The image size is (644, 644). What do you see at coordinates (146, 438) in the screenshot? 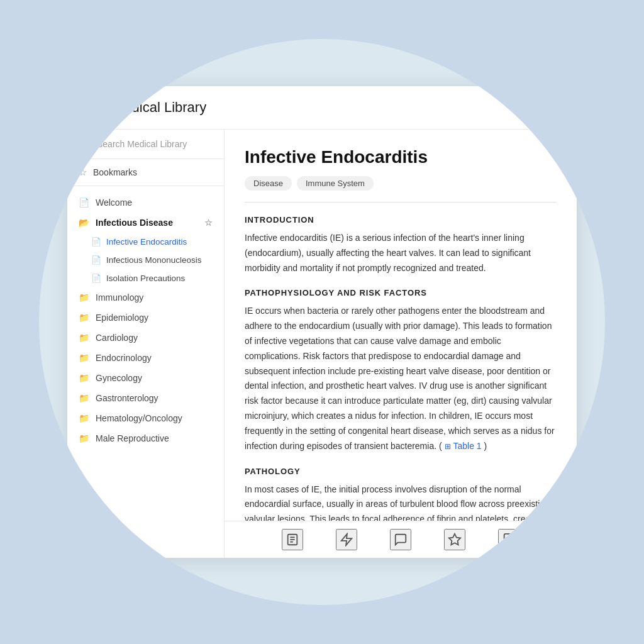
I see `sidebar-item-male-reproductive: 📁 Male Reproductive` at bounding box center [146, 438].